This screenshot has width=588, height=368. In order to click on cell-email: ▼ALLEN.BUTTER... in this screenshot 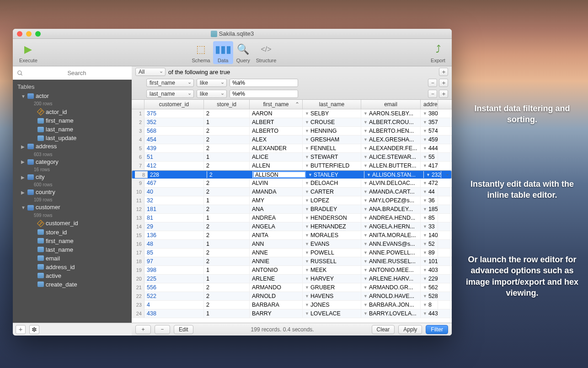, I will do `click(391, 166)`.